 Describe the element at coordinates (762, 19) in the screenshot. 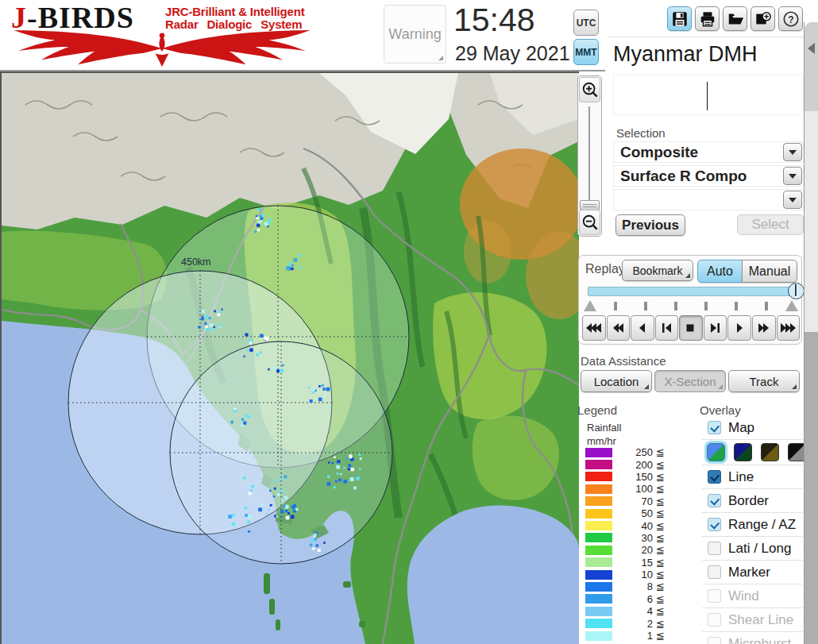

I see `add-image-button` at that location.